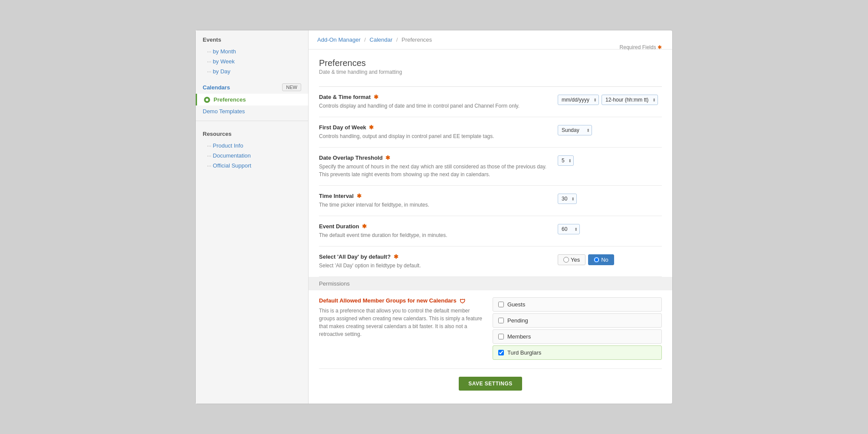 The width and height of the screenshot is (868, 434). Describe the element at coordinates (577, 320) in the screenshot. I see `checkbox-pending: Pending` at that location.